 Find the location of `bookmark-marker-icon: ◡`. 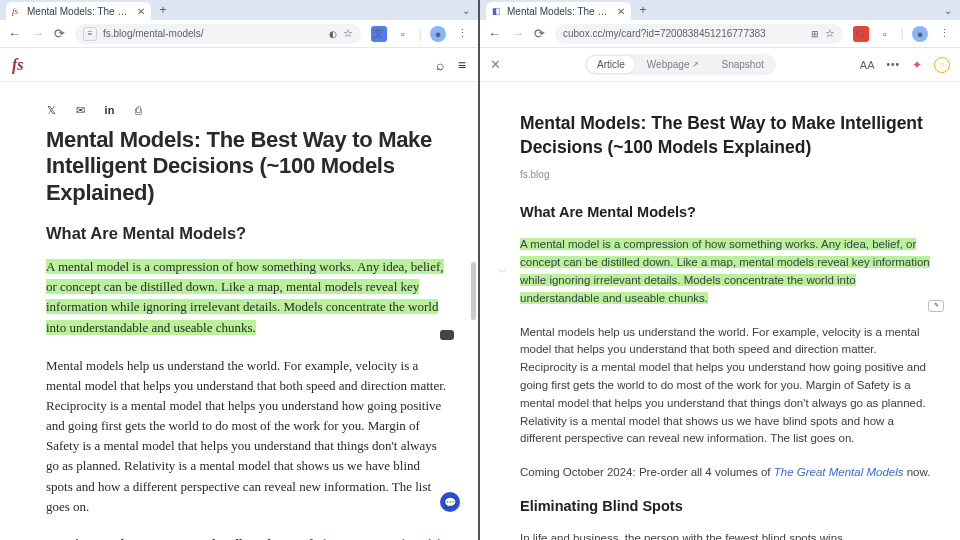

bookmark-marker-icon: ◡ is located at coordinates (502, 268).